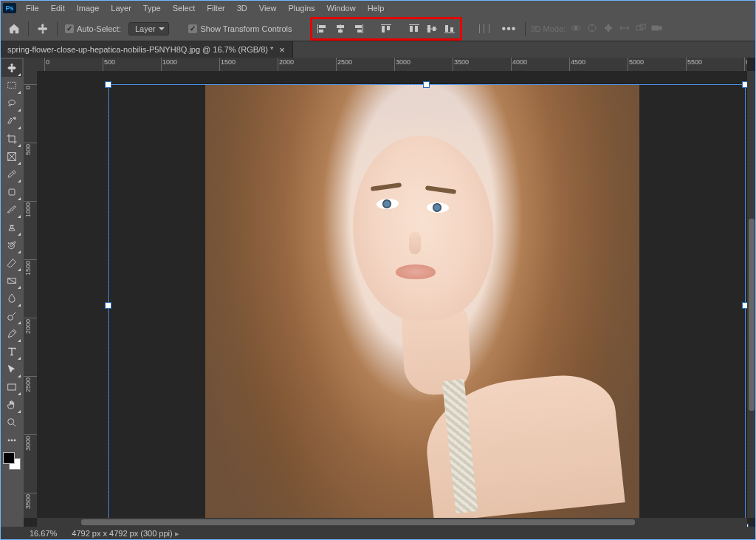 The height and width of the screenshot is (540, 756). What do you see at coordinates (12, 68) in the screenshot?
I see `move-tool` at bounding box center [12, 68].